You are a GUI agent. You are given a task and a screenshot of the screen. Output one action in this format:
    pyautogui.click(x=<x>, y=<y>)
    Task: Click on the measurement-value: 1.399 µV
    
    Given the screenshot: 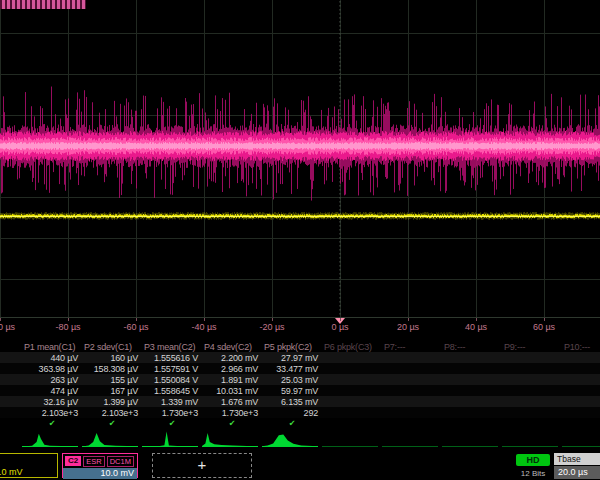 What is the action you would take?
    pyautogui.click(x=112, y=402)
    